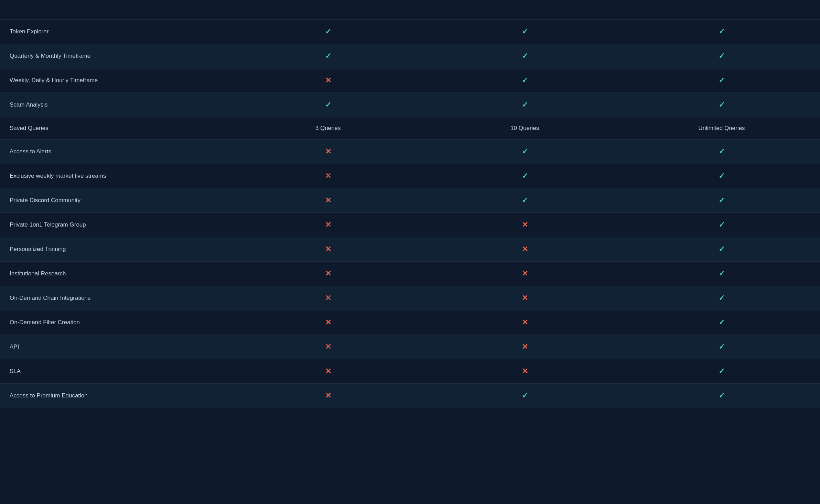 Image resolution: width=820 pixels, height=504 pixels. I want to click on text-value: Unlimited Queries, so click(722, 128).